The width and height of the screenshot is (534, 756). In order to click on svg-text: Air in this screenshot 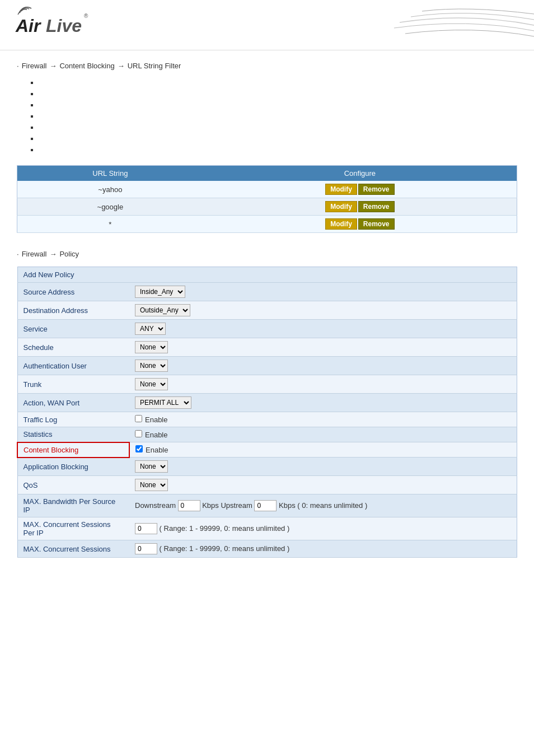, I will do `click(28, 26)`.